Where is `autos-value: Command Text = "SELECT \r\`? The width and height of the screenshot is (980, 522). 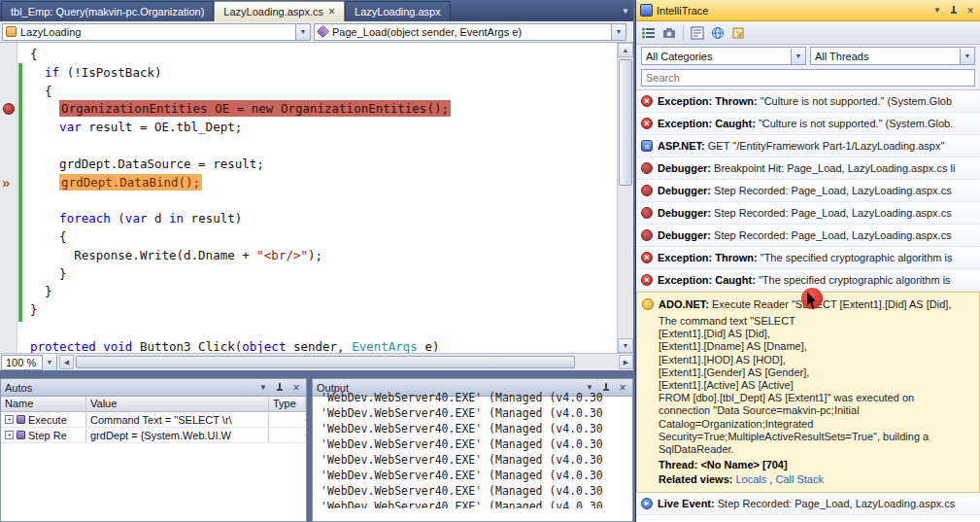 autos-value: Command Text = "SELECT \r\ is located at coordinates (178, 420).